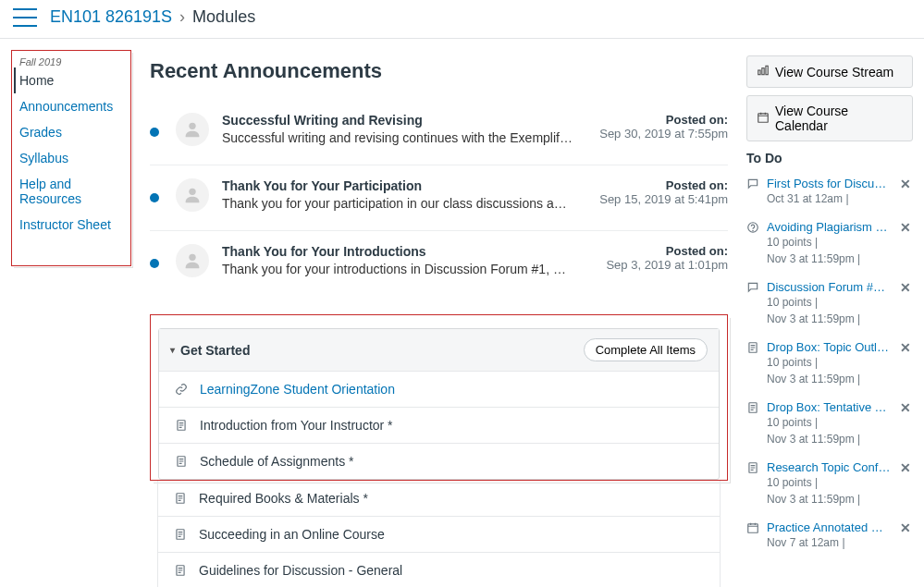 This screenshot has height=587, width=924. Describe the element at coordinates (71, 132) in the screenshot. I see `nav-grades: Grades` at that location.